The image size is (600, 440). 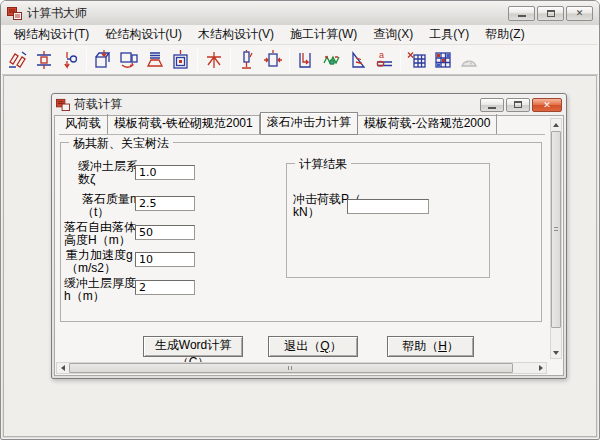 What do you see at coordinates (236, 34) in the screenshot?
I see `menu-timber-design: 木结构设计(V)` at bounding box center [236, 34].